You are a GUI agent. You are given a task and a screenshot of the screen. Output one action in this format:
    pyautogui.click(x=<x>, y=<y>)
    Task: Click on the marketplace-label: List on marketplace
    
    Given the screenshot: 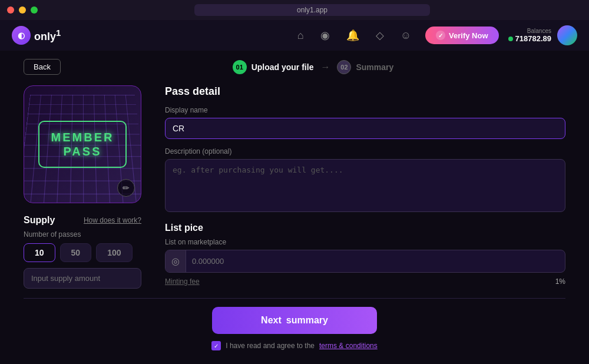 What is the action you would take?
    pyautogui.click(x=365, y=242)
    